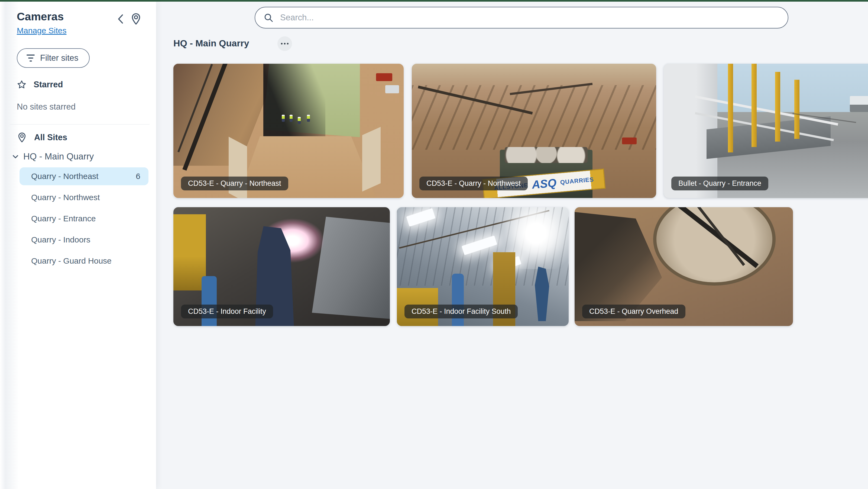  What do you see at coordinates (49, 84) in the screenshot?
I see `starred-label: Starred` at bounding box center [49, 84].